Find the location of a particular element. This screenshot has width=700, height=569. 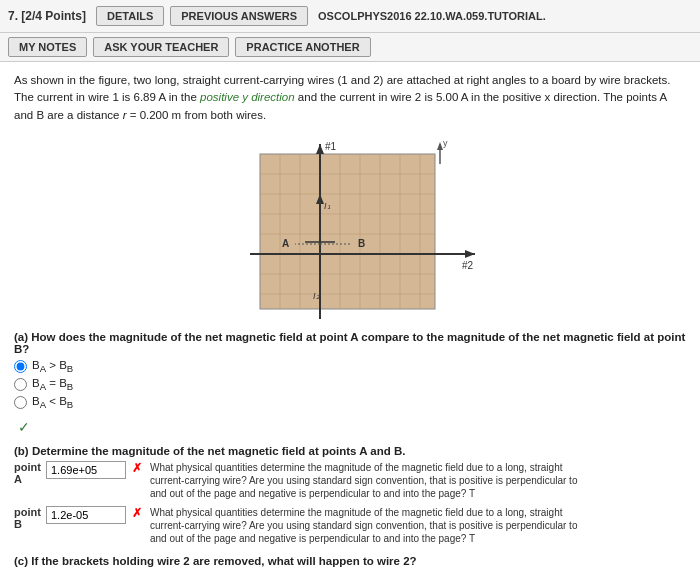

part-a-label-3: BA < BB is located at coordinates (52, 402).